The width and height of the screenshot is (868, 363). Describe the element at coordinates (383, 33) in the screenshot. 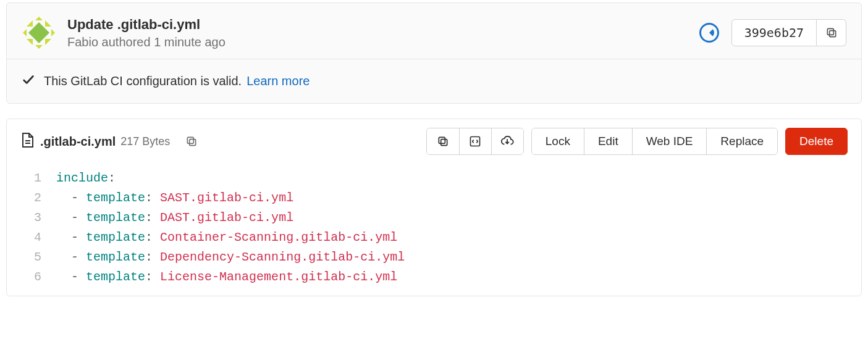

I see `commit-info: Update .gitlab-ci.yml Fabio authored 1 m…` at that location.